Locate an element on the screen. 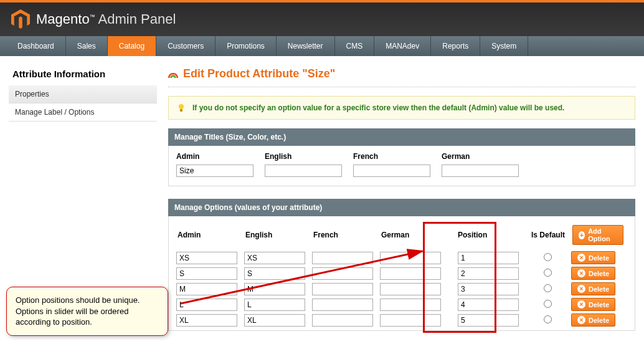 The image size is (644, 349). add-option-button: +Add Option is located at coordinates (598, 235).